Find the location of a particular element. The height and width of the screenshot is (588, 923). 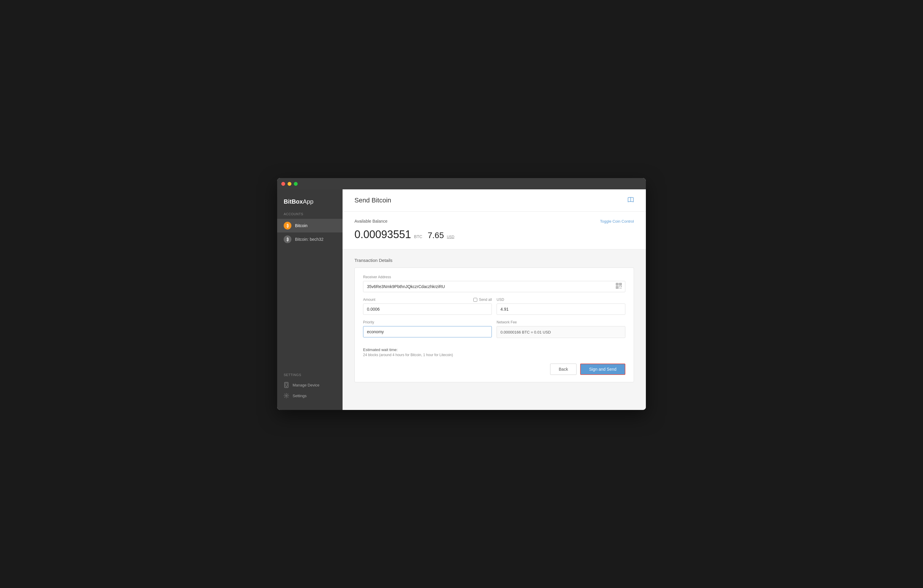

amount-row: Amount Send all USD is located at coordinates (494, 309).